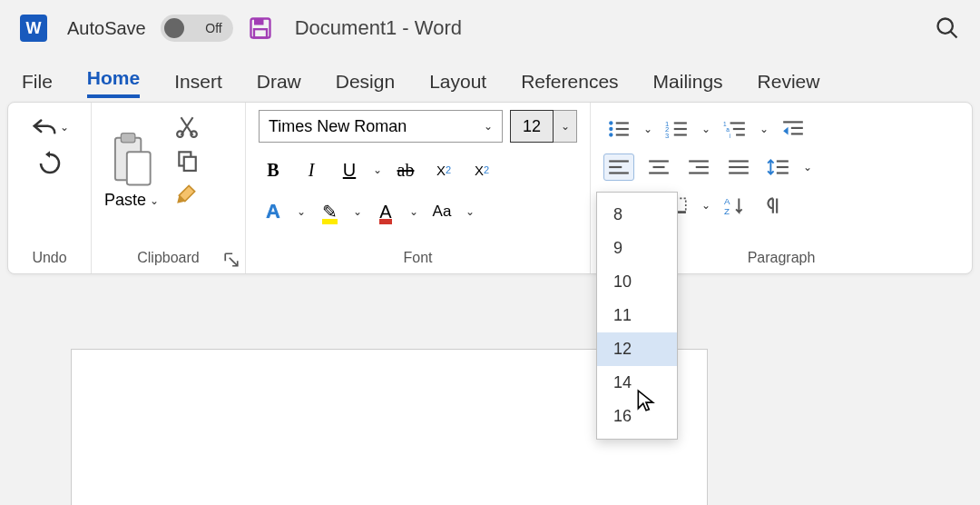  What do you see at coordinates (490, 28) in the screenshot?
I see `title-bar: W AutoSave Off Document1 - Word` at bounding box center [490, 28].